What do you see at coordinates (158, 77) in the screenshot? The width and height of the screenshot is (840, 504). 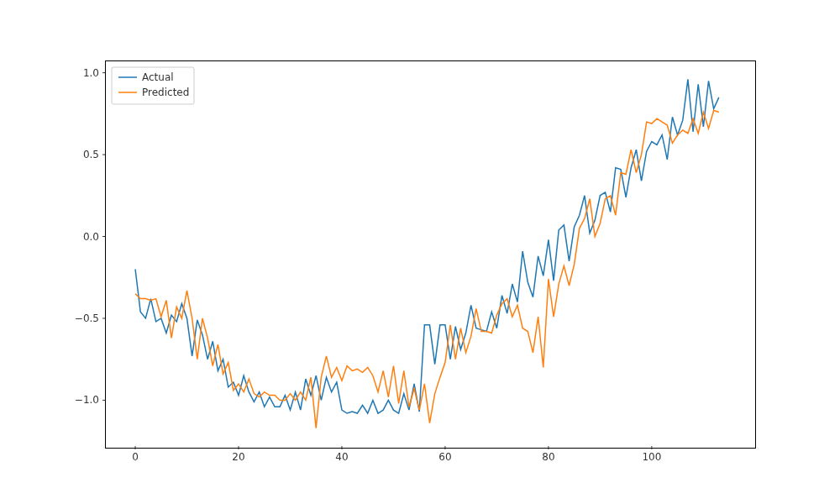 I see `legend-label-actual: Actual` at bounding box center [158, 77].